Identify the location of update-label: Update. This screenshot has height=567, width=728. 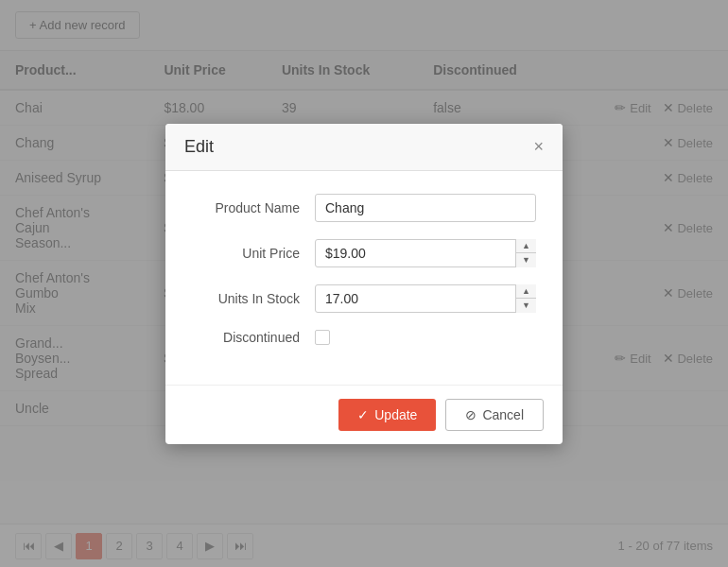
(395, 415).